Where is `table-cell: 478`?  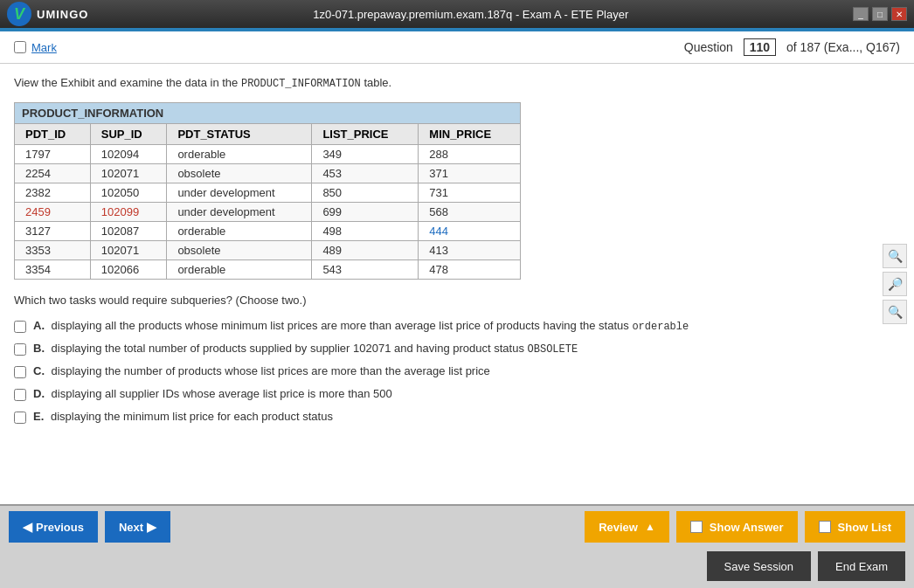 table-cell: 478 is located at coordinates (470, 270).